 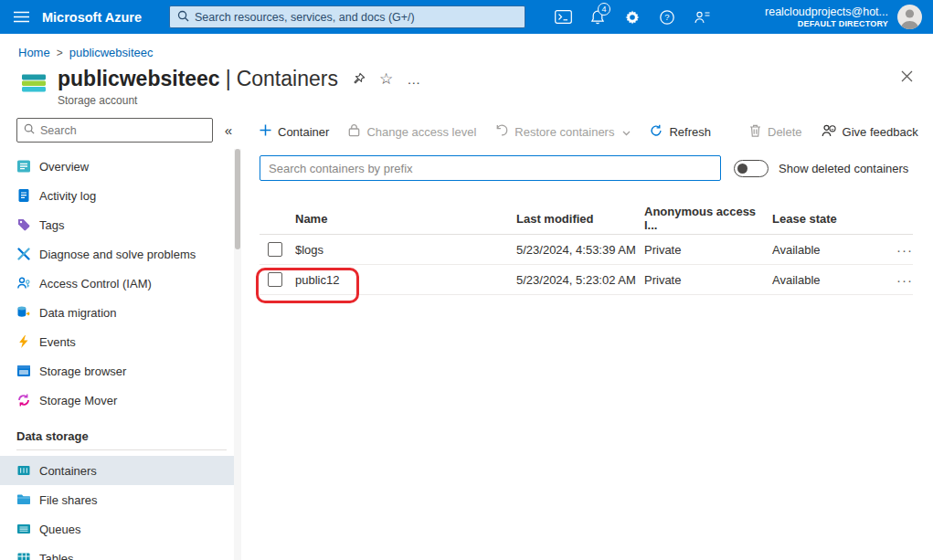 What do you see at coordinates (228, 130) in the screenshot?
I see `collapse-menu-icon: «` at bounding box center [228, 130].